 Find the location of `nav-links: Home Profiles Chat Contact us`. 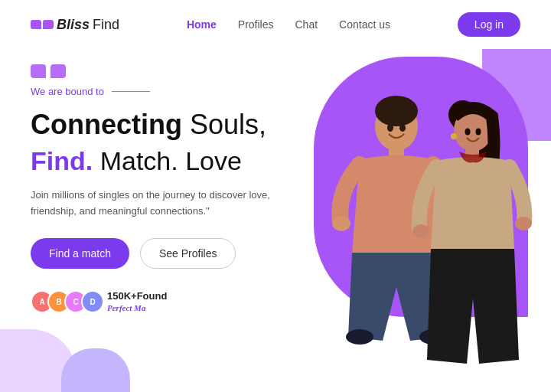

nav-links: Home Profiles Chat Contact us is located at coordinates (289, 24).